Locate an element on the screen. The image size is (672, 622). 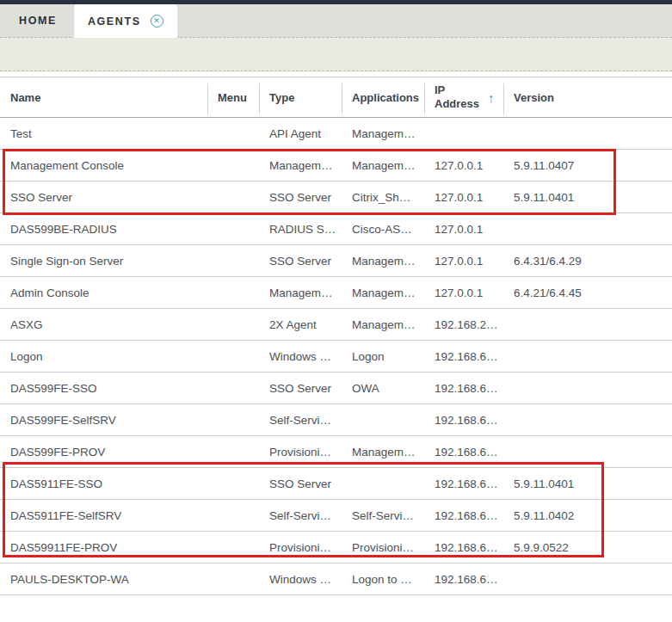
table-row: DAS599BE-RADIUS RADIUS S… Cisco-AS… 127.… is located at coordinates (336, 229).